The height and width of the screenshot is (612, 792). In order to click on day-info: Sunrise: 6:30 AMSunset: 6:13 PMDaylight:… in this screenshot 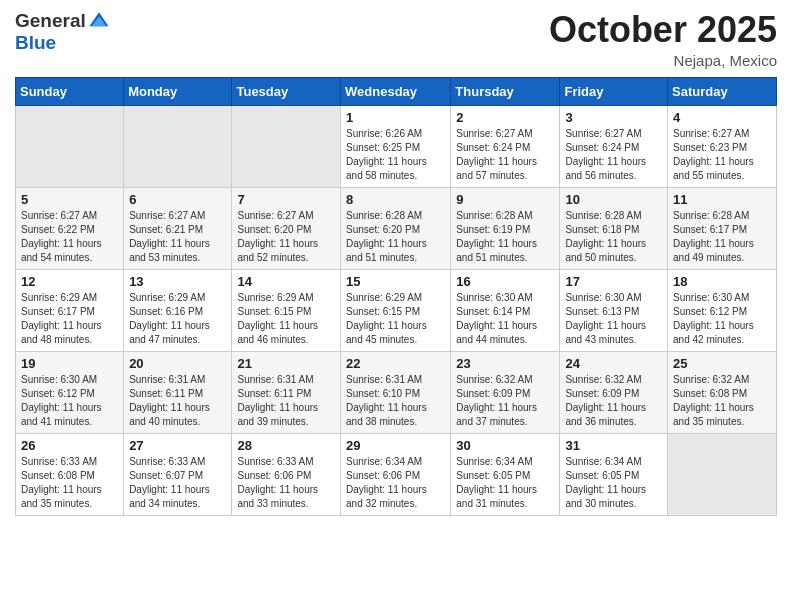, I will do `click(614, 319)`.